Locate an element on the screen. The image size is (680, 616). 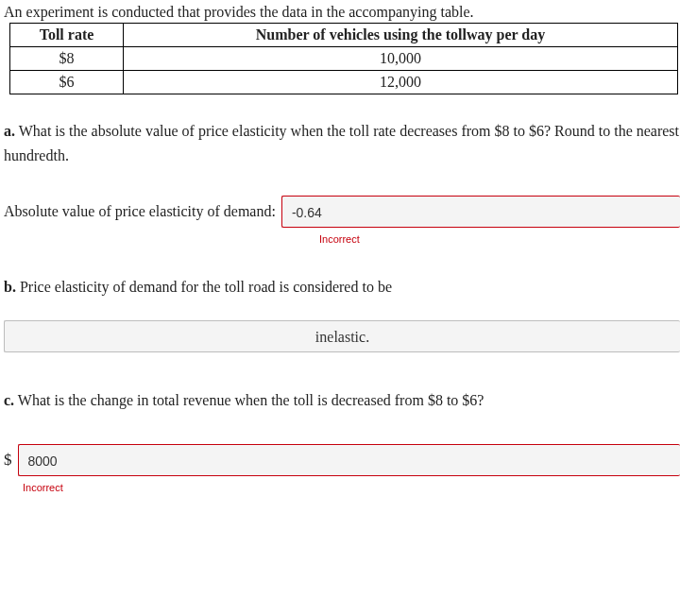
table-row: $6 12,000 is located at coordinates (344, 83).